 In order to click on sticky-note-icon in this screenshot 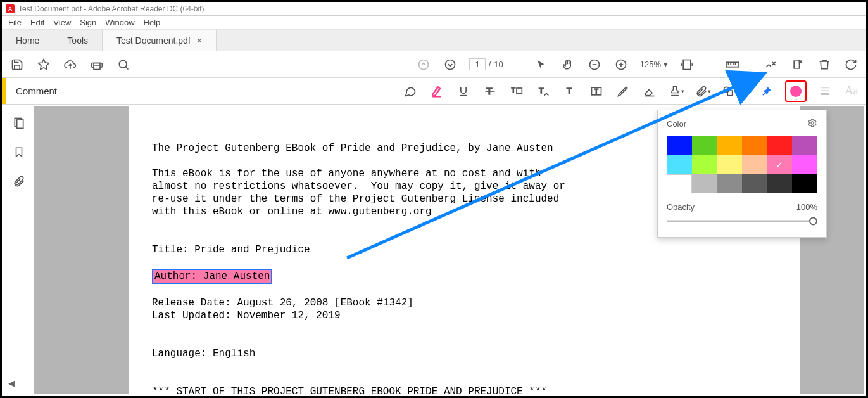, I will do `click(410, 91)`.